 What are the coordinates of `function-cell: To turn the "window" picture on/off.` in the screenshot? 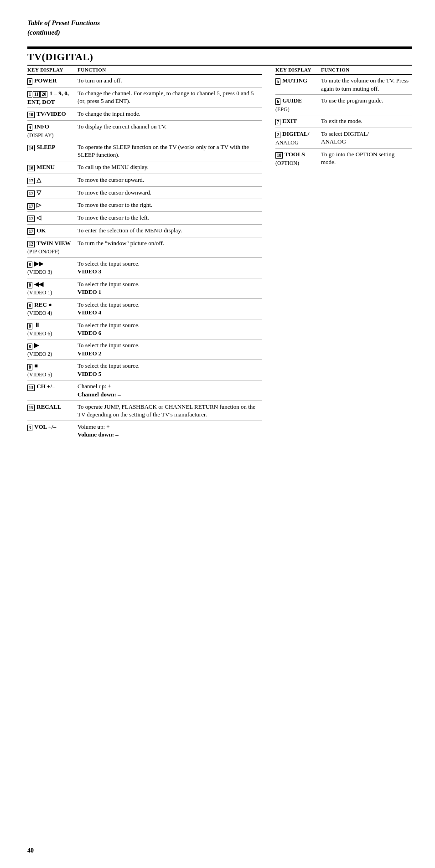 It's located at (170, 247).